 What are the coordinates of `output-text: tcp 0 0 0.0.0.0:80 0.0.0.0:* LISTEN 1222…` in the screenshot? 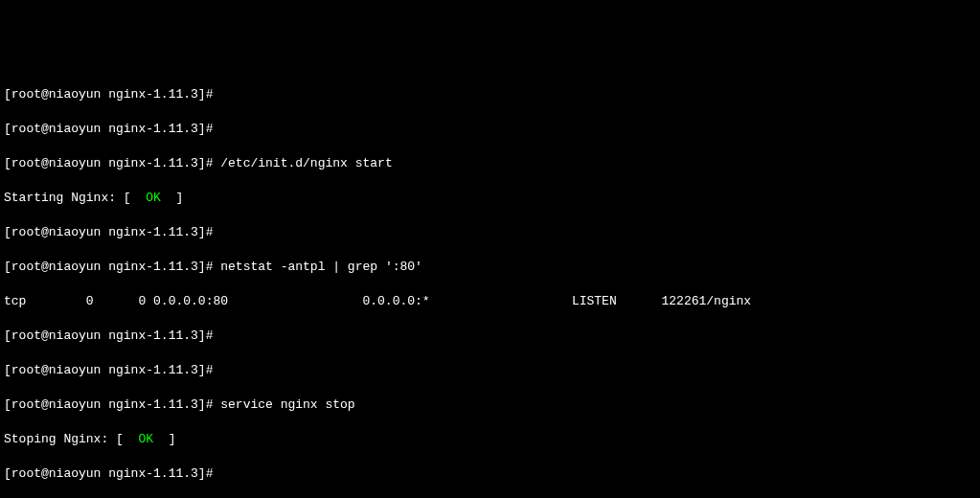 It's located at (377, 301).